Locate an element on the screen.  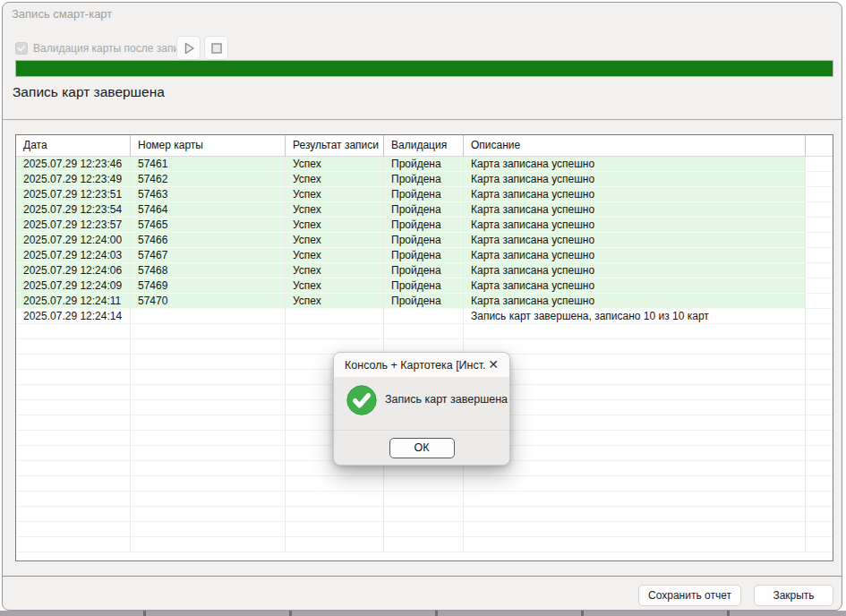
column-header-write-result: Результат записи is located at coordinates (335, 146).